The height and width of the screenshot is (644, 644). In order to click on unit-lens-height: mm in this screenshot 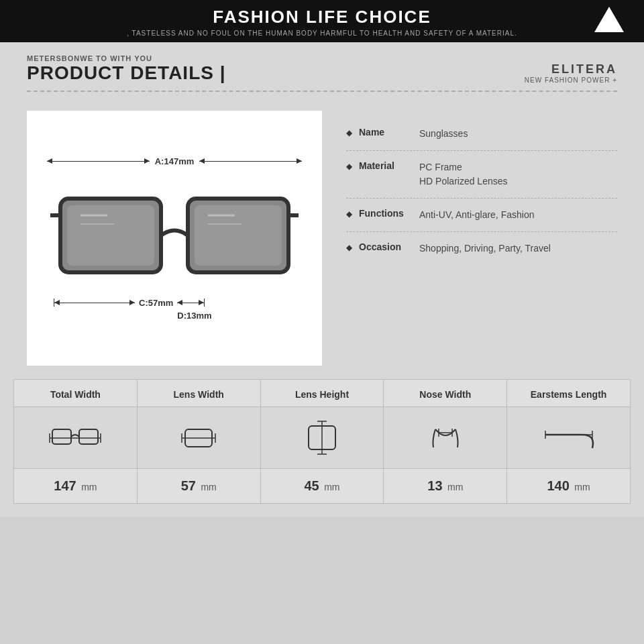, I will do `click(331, 487)`.